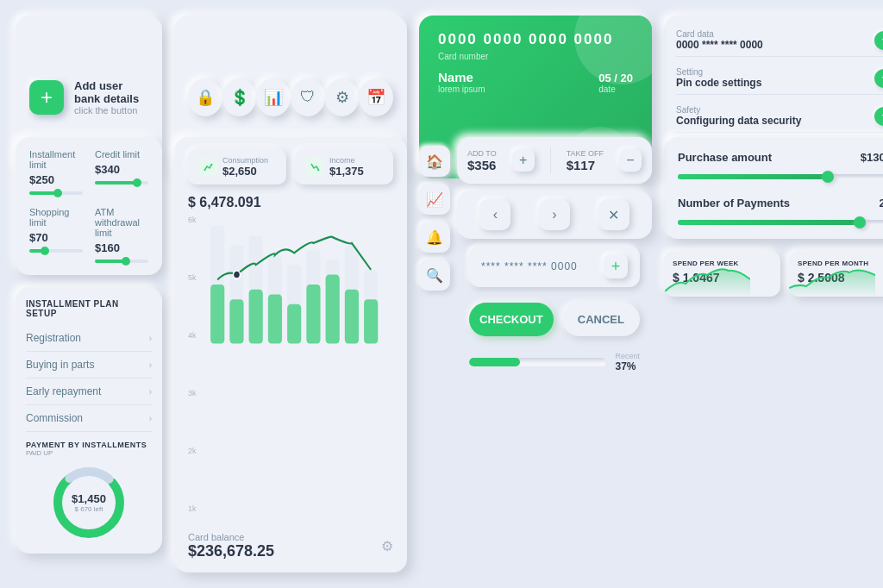 The height and width of the screenshot is (588, 883). I want to click on search-icon: 🔍, so click(435, 275).